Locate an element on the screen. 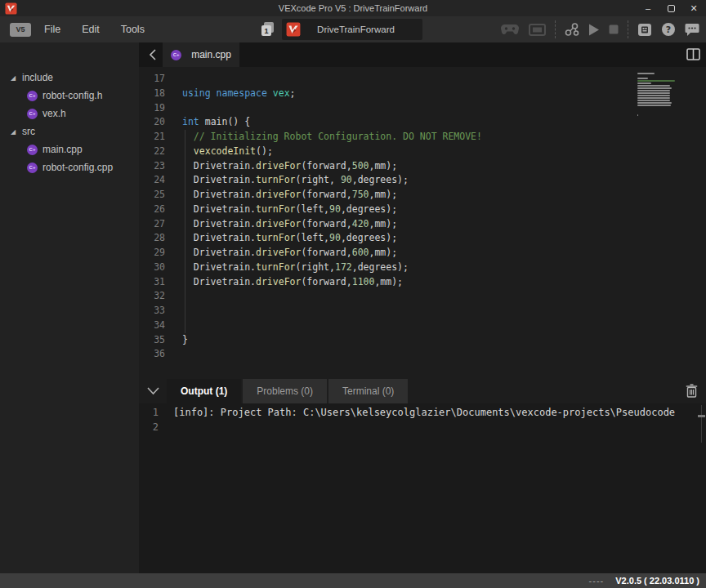  code-line: 34 is located at coordinates (422, 326).